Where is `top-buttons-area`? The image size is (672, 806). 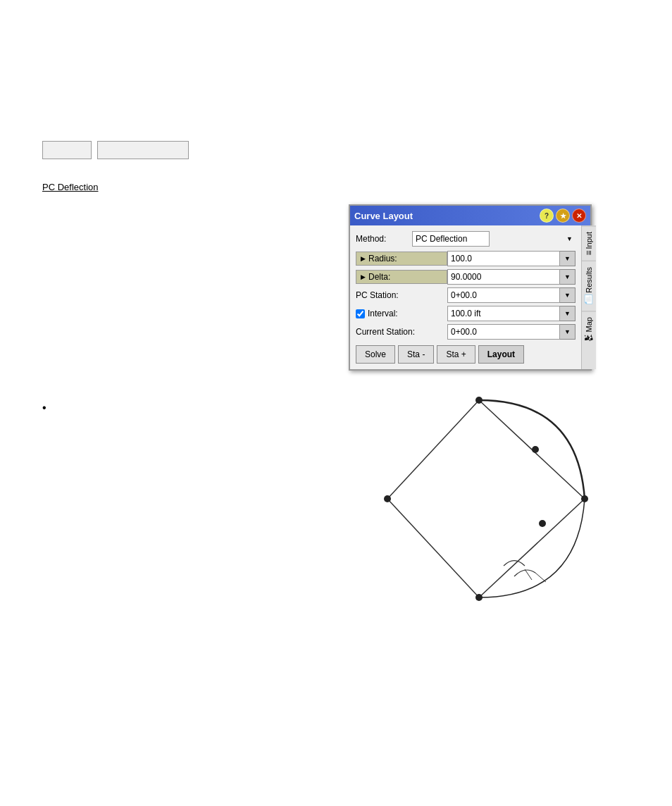 top-buttons-area is located at coordinates (116, 150).